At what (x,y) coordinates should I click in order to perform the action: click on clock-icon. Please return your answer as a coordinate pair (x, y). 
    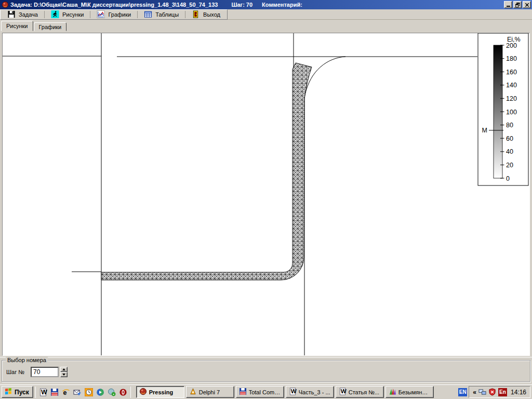
    Looking at the image, I should click on (89, 392).